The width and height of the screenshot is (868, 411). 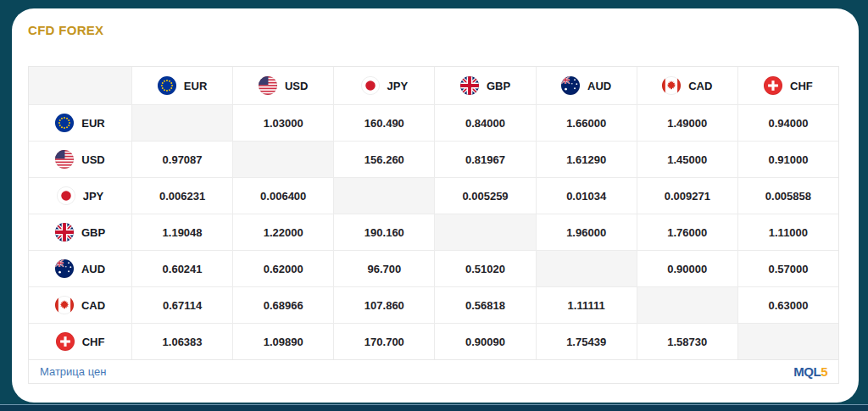 I want to click on rate-chf-usd: 1.09890, so click(x=283, y=342).